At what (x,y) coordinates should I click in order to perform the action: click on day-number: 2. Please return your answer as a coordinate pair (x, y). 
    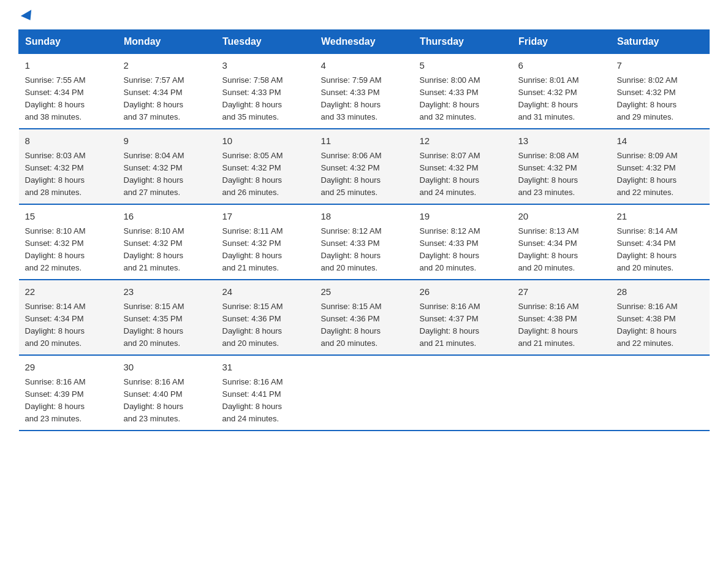
    Looking at the image, I should click on (167, 66).